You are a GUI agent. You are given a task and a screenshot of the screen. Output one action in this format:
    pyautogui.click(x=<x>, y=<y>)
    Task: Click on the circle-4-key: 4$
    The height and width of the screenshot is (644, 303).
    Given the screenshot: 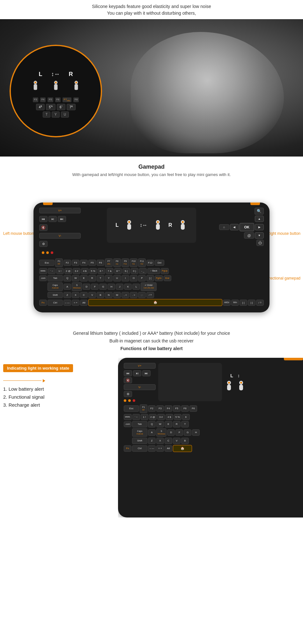 What is the action you would take?
    pyautogui.click(x=40, y=107)
    